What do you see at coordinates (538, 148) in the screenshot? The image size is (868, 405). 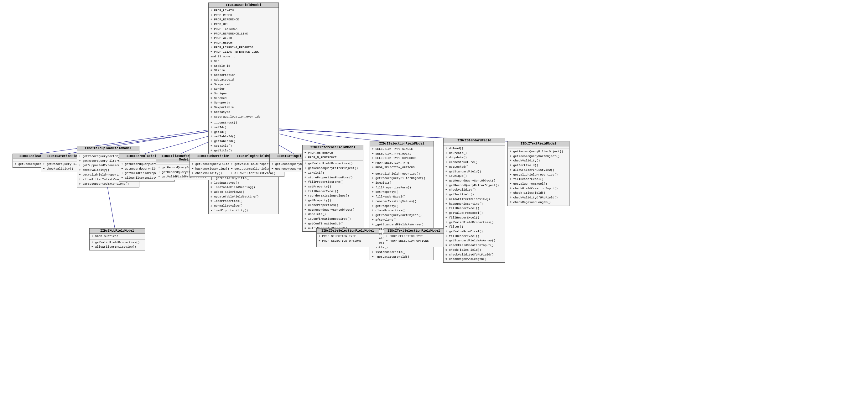 I see `box-text-empty` at bounding box center [538, 148].